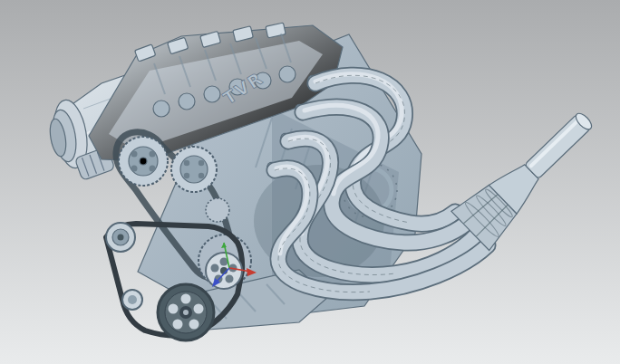  Describe the element at coordinates (186, 312) in the screenshot. I see `crank-pulley` at that location.